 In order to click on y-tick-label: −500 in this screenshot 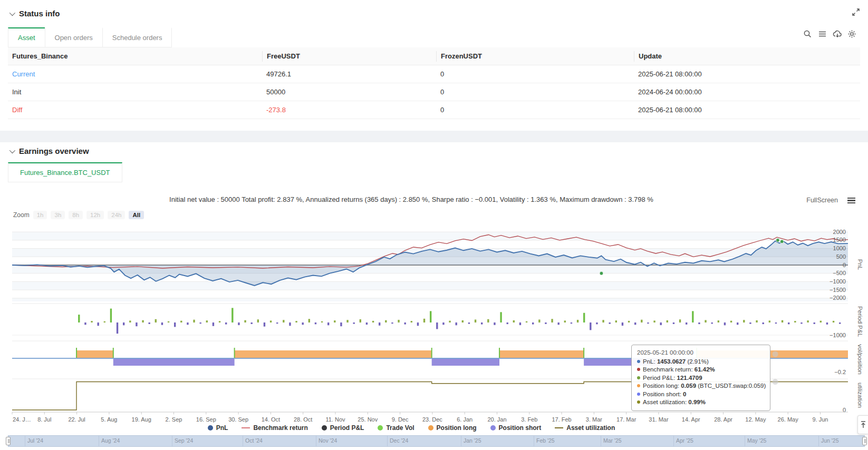, I will do `click(840, 273)`.